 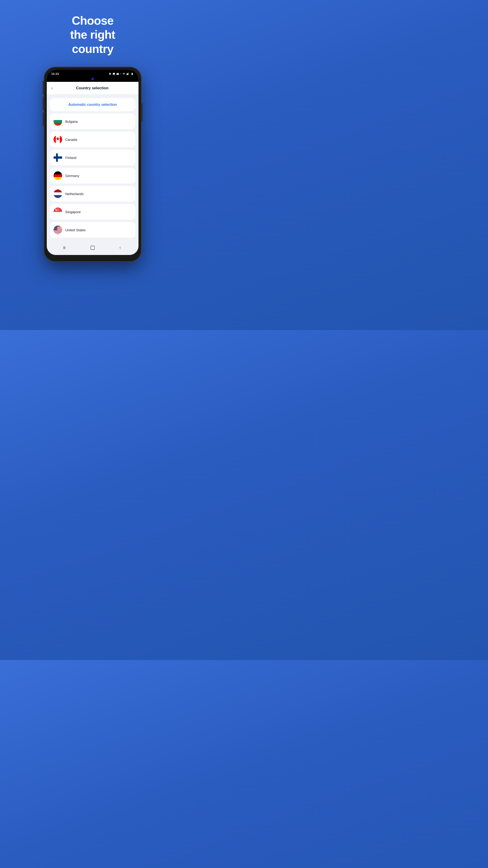 I want to click on status-icons: •, so click(x=121, y=74).